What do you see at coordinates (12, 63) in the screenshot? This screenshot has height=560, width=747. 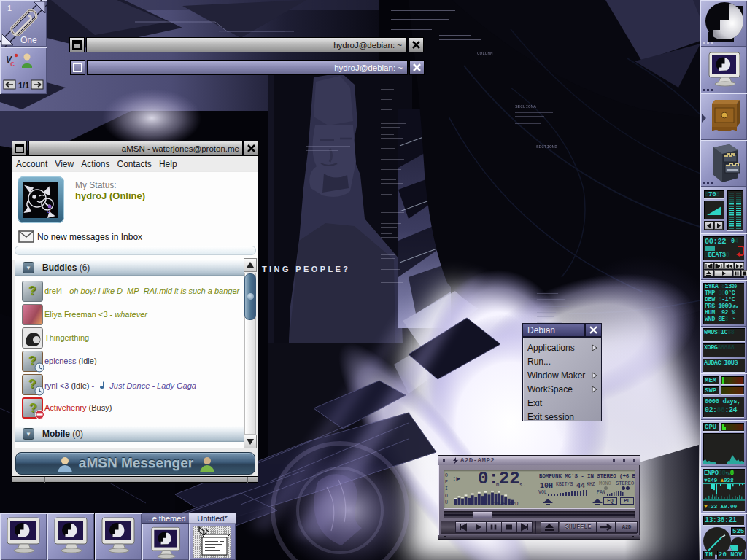 I see `svg-text: c` at bounding box center [12, 63].